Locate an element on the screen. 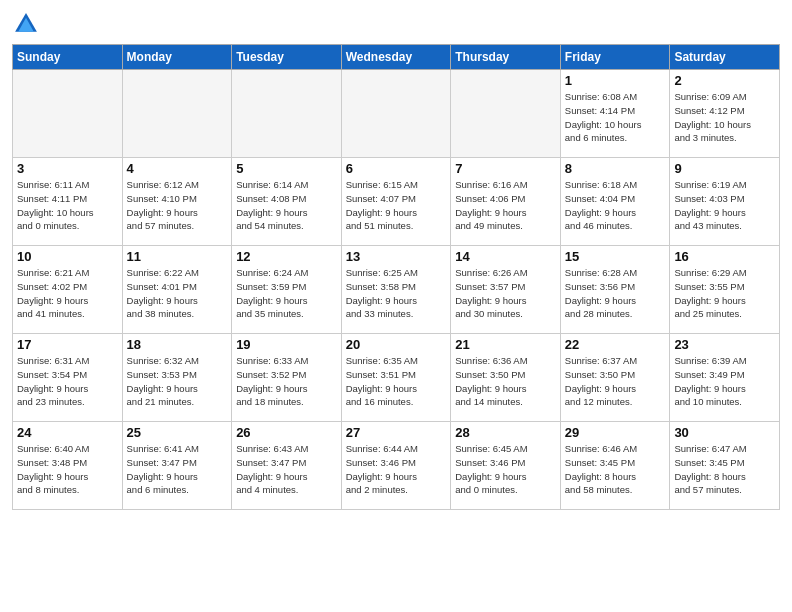 The height and width of the screenshot is (612, 792). logo is located at coordinates (28, 24).